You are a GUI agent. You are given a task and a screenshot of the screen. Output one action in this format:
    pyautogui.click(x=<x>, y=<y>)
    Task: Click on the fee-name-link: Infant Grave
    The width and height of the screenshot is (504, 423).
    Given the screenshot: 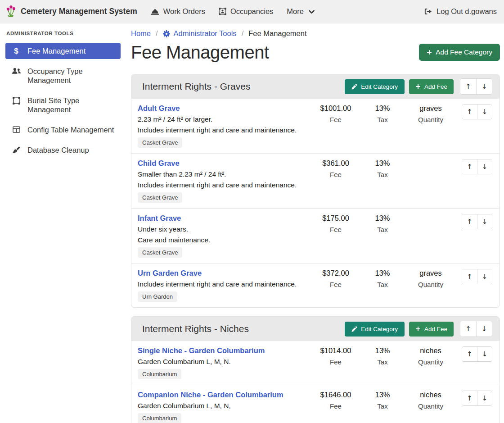 What is the action you would take?
    pyautogui.click(x=159, y=218)
    